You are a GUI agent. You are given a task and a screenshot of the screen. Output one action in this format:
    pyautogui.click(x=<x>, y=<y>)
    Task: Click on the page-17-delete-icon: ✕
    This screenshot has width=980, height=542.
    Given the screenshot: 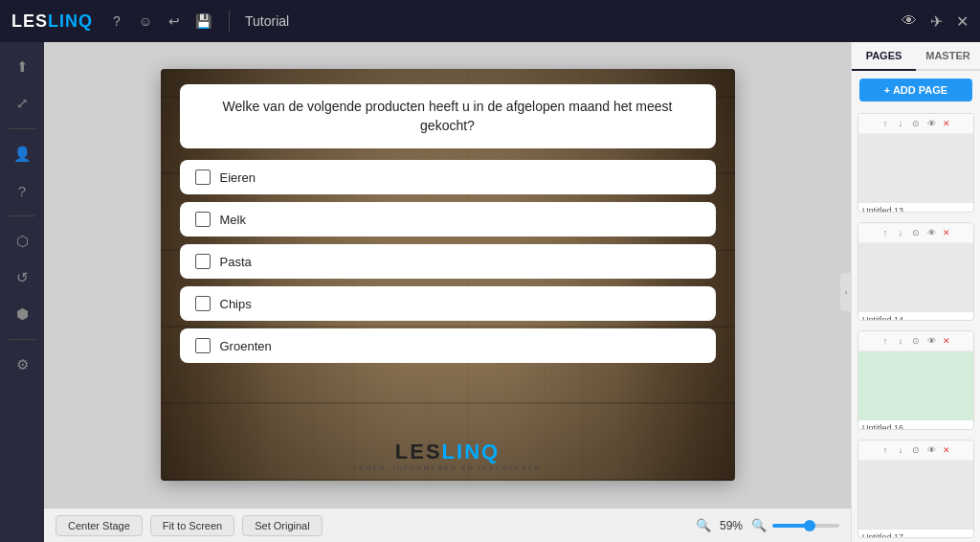 What is the action you would take?
    pyautogui.click(x=947, y=450)
    